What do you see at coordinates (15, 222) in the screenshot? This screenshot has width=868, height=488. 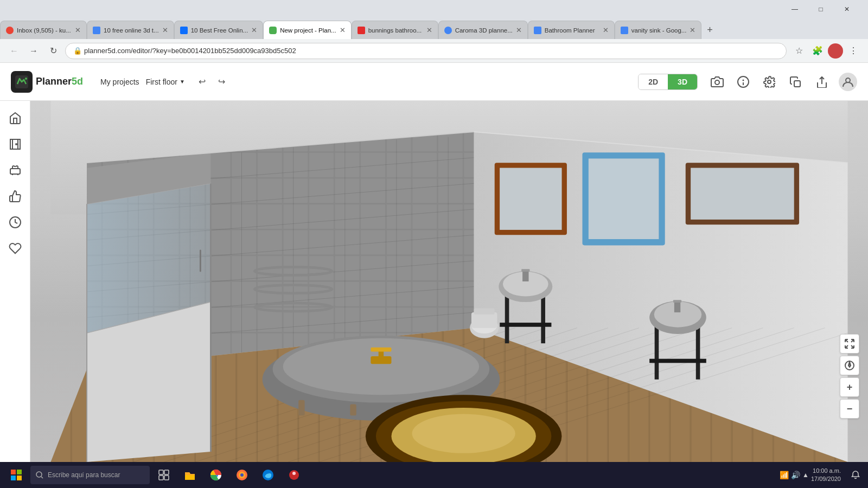 I see `sidebar-item-history` at bounding box center [15, 222].